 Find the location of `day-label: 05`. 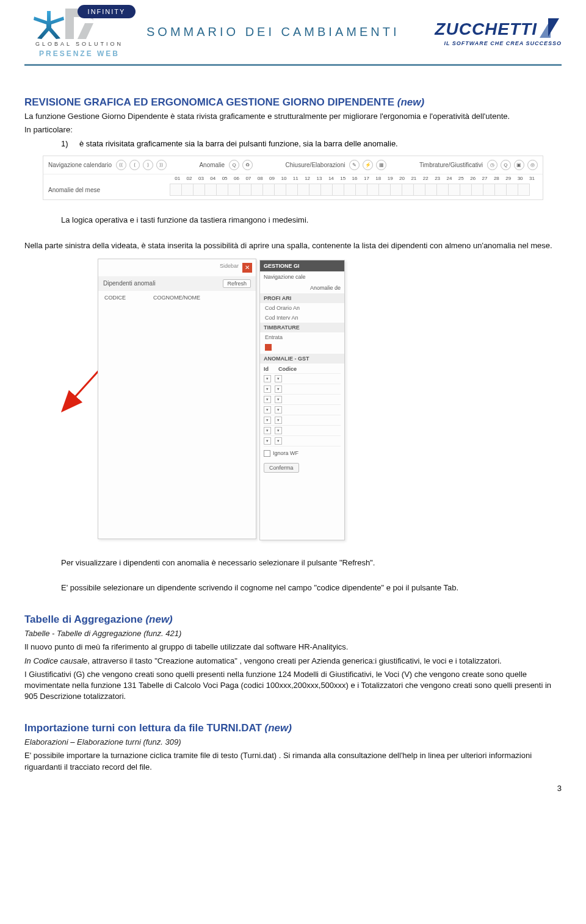

day-label: 05 is located at coordinates (225, 178).